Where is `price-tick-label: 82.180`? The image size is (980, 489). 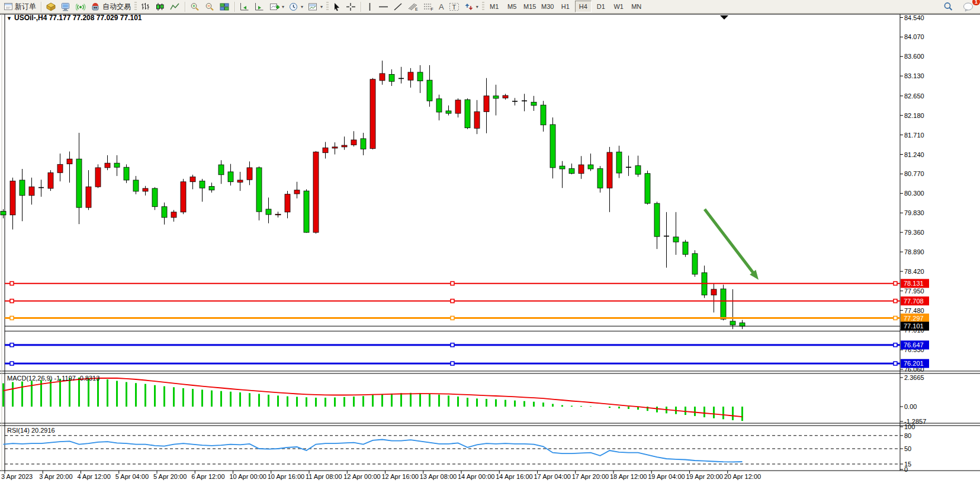
price-tick-label: 82.180 is located at coordinates (914, 116).